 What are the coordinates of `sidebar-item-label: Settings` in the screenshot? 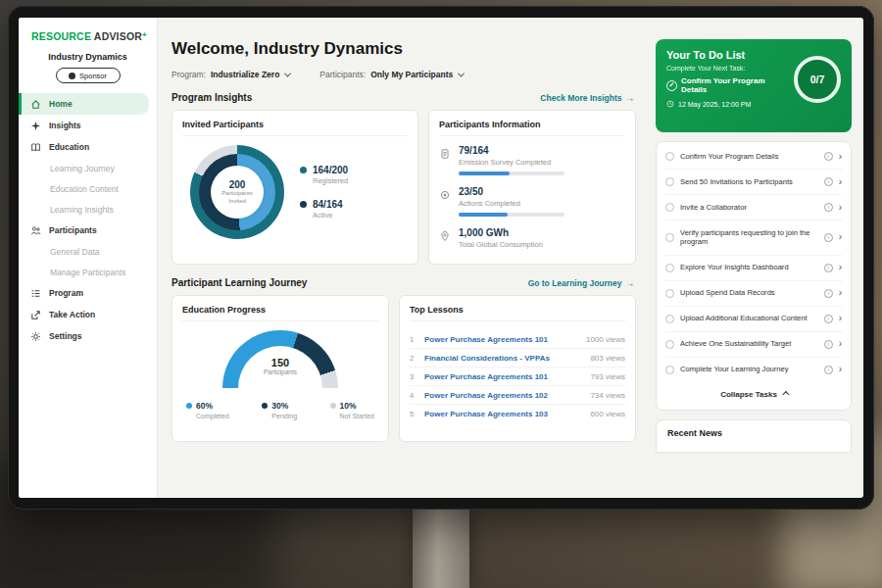 It's located at (66, 336).